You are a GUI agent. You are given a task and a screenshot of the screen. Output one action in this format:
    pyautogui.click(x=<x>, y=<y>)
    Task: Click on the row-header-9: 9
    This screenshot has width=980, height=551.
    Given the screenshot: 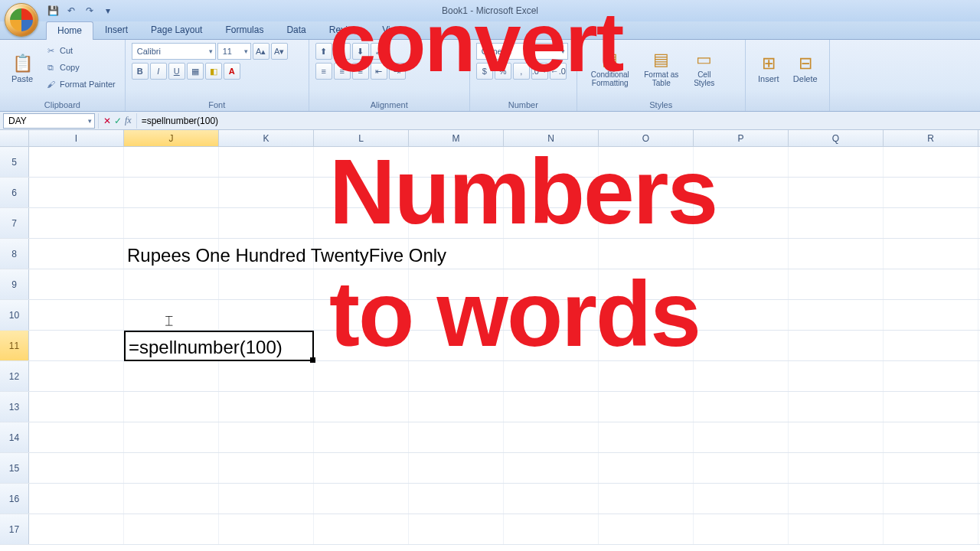 What is the action you would take?
    pyautogui.click(x=15, y=285)
    